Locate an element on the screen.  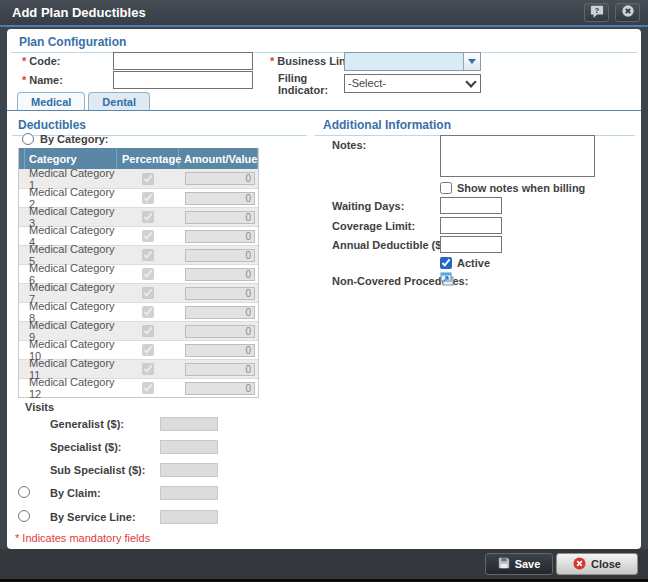
save-label: Save is located at coordinates (528, 564).